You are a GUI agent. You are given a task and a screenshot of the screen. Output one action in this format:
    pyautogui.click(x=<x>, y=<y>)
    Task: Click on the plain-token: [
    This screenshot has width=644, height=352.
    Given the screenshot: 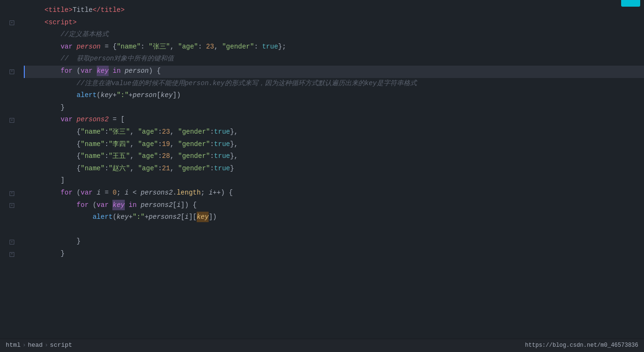 What is the action you would take?
    pyautogui.click(x=175, y=205)
    